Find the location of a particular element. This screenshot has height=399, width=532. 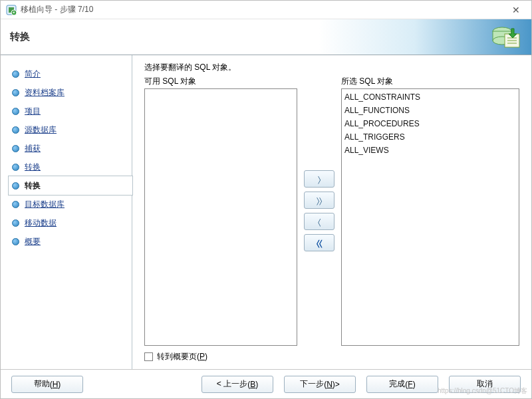

move-all-left-button: 〈〈 is located at coordinates (319, 243).